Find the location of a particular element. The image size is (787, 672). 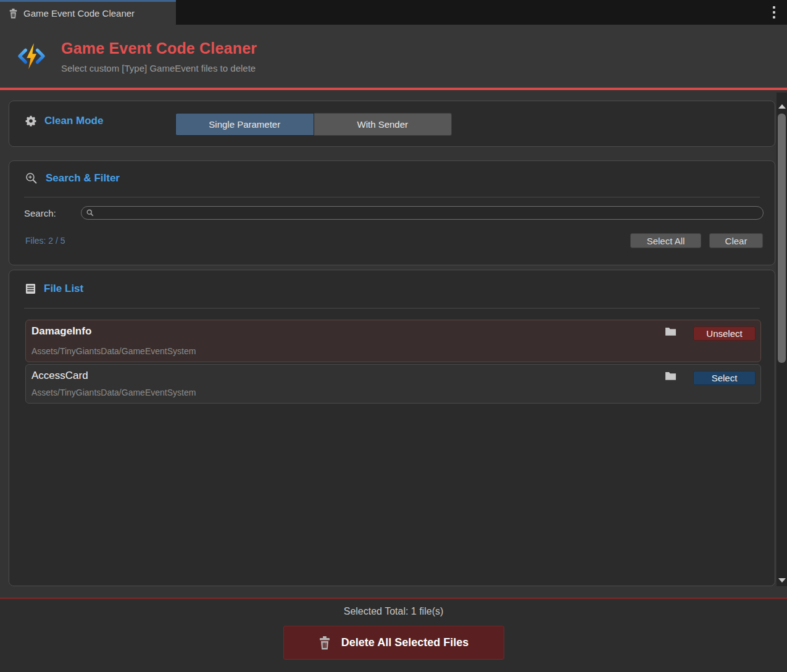

search-field-label: Search: is located at coordinates (40, 214).